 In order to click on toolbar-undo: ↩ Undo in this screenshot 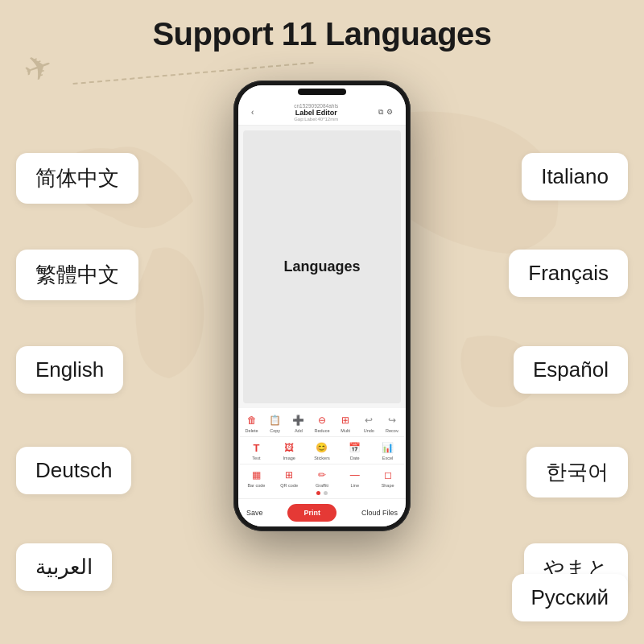, I will do `click(369, 423)`.